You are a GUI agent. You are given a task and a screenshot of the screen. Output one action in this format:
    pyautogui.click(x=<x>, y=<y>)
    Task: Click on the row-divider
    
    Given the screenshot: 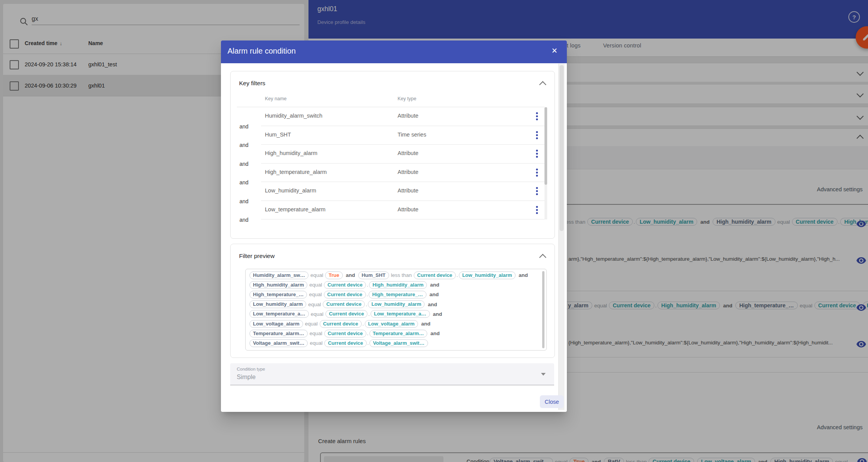 What is the action you would take?
    pyautogui.click(x=403, y=219)
    